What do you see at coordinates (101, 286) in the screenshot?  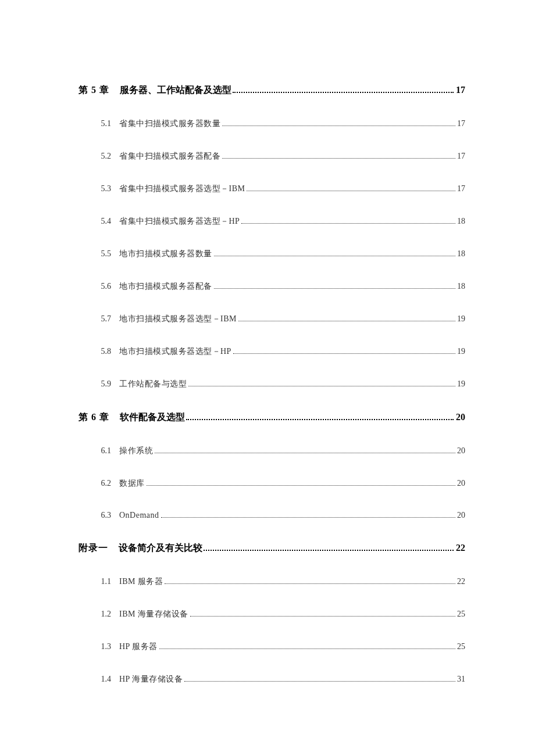 I see `sub-number: 5.6` at bounding box center [101, 286].